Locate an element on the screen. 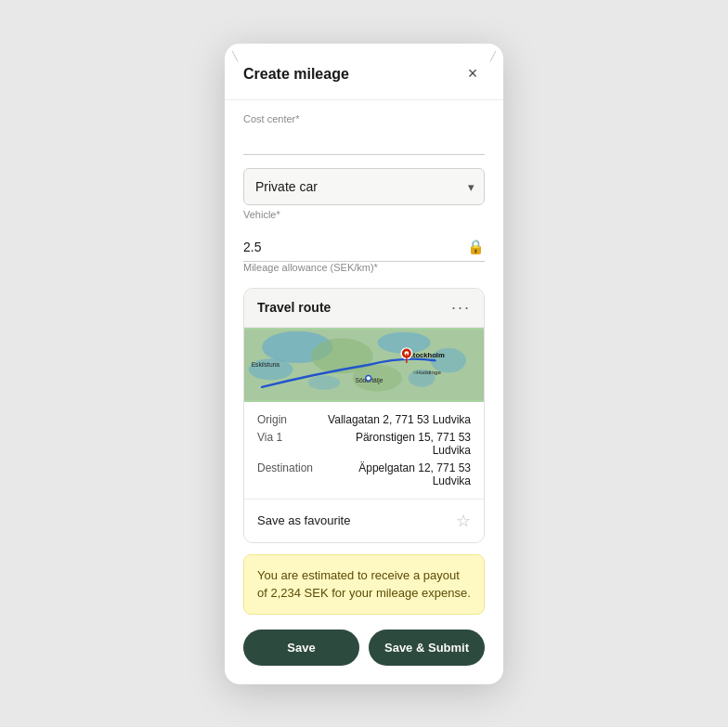 This screenshot has height=727, width=728. corner-tick-tr: ╱ is located at coordinates (493, 56).